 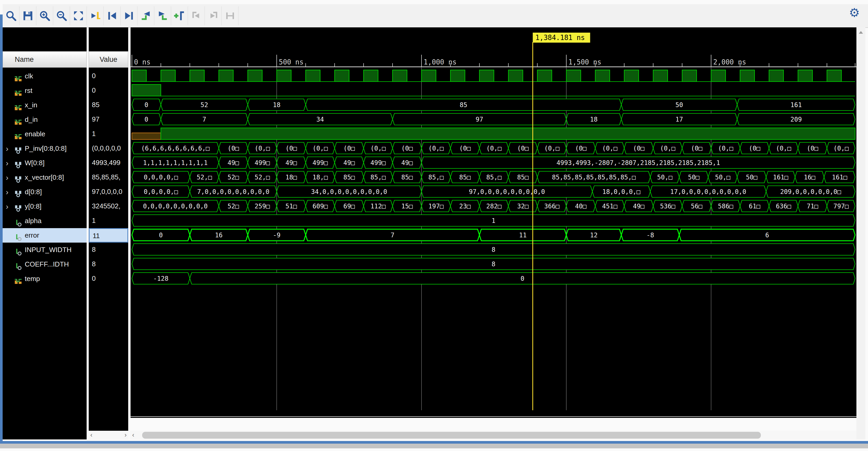 I want to click on wave-row-COEFF...IDTH: 8, so click(x=493, y=264).